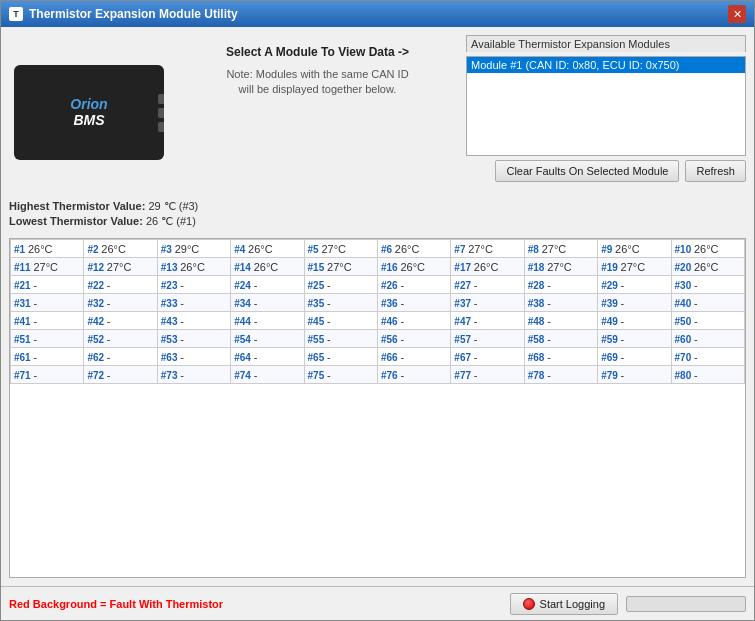 The height and width of the screenshot is (621, 755). I want to click on window-title: Thermistor Expansion Module Utility, so click(134, 14).